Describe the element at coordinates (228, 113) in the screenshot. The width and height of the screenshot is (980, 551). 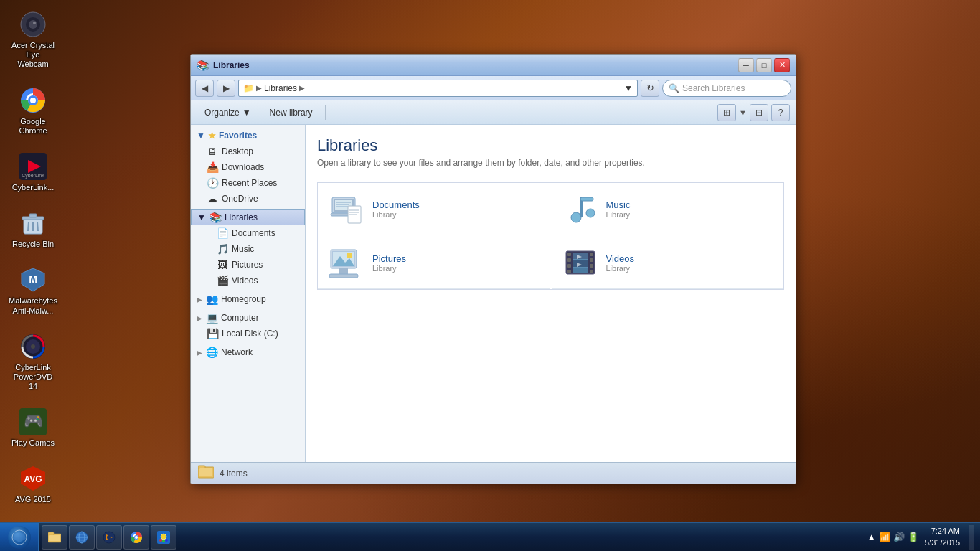
I see `organize-button: Organize ▼` at that location.